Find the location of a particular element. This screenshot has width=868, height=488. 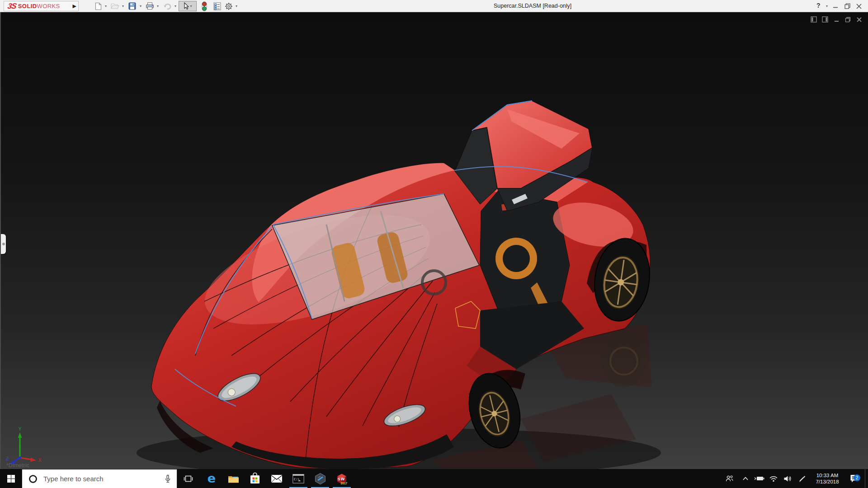

show-desktop-button is located at coordinates (866, 479).